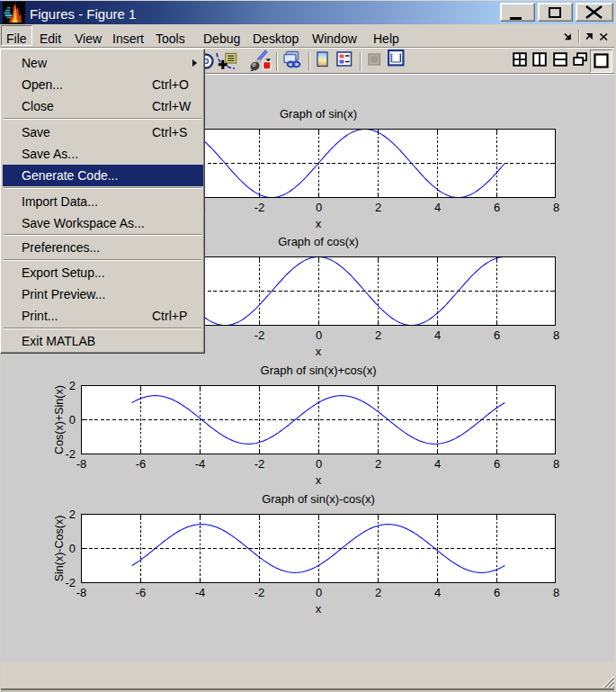  Describe the element at coordinates (59, 549) in the screenshot. I see `svg-text: Sin(x)-Cos(x)` at that location.